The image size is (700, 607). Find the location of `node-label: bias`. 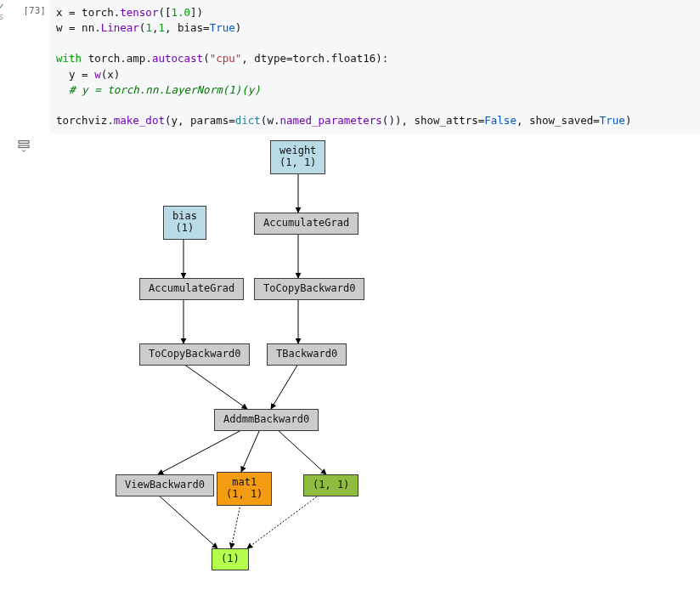

node-label: bias is located at coordinates (185, 217).